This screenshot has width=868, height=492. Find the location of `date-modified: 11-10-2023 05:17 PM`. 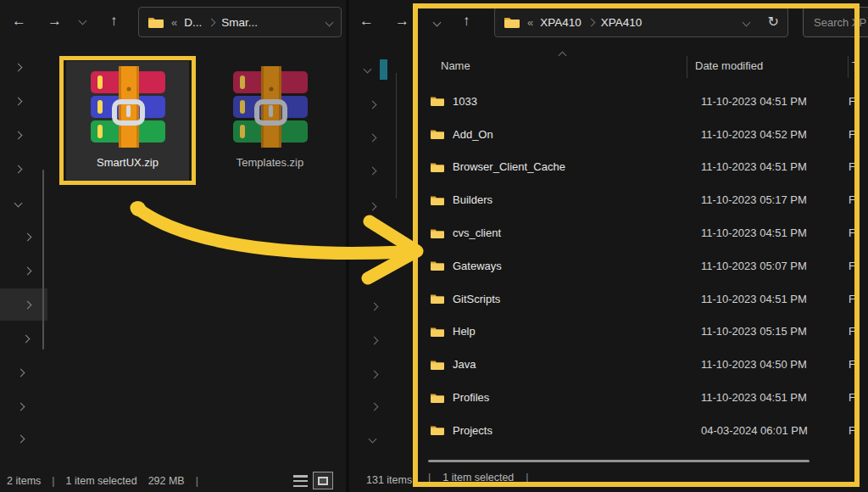

date-modified: 11-10-2023 05:17 PM is located at coordinates (754, 200).